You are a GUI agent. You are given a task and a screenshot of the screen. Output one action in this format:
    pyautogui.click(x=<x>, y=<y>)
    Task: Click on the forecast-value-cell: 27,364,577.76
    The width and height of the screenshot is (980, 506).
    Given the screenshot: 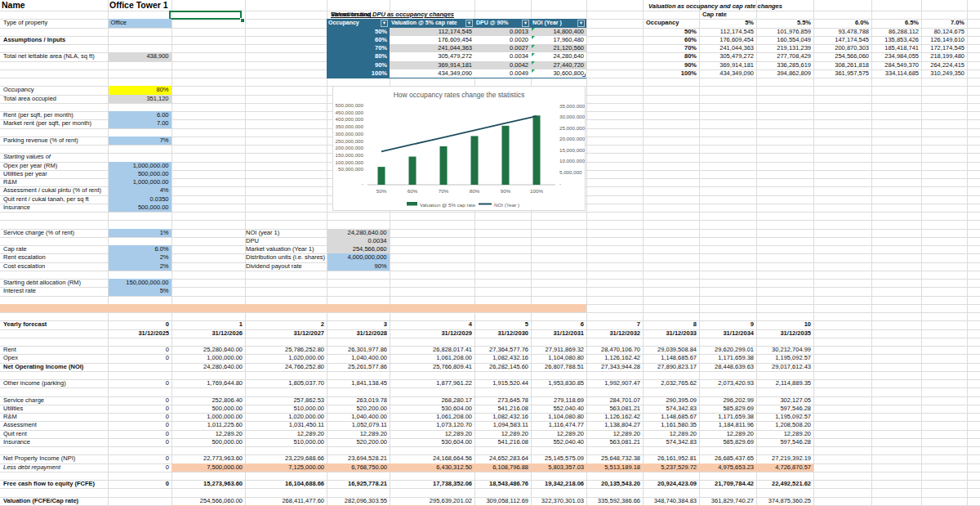 What is the action you would take?
    pyautogui.click(x=503, y=350)
    